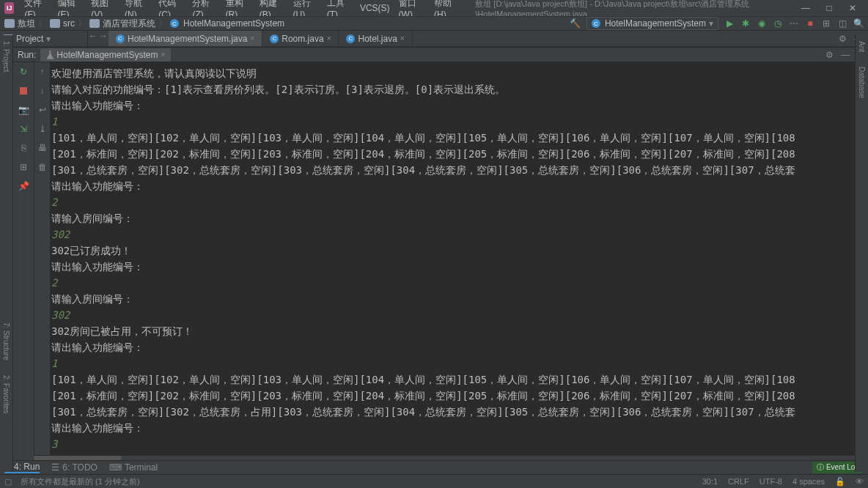 The height and width of the screenshot is (488, 868). What do you see at coordinates (771, 481) in the screenshot?
I see `file-encoding: UTF-8` at bounding box center [771, 481].